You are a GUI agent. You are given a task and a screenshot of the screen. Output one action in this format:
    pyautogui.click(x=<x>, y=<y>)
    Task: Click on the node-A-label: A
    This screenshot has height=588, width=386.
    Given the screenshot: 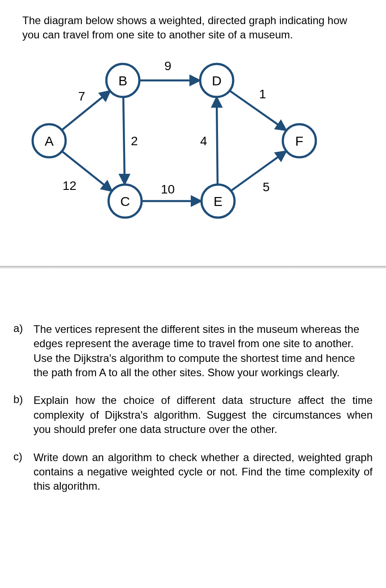 What is the action you would take?
    pyautogui.click(x=49, y=140)
    